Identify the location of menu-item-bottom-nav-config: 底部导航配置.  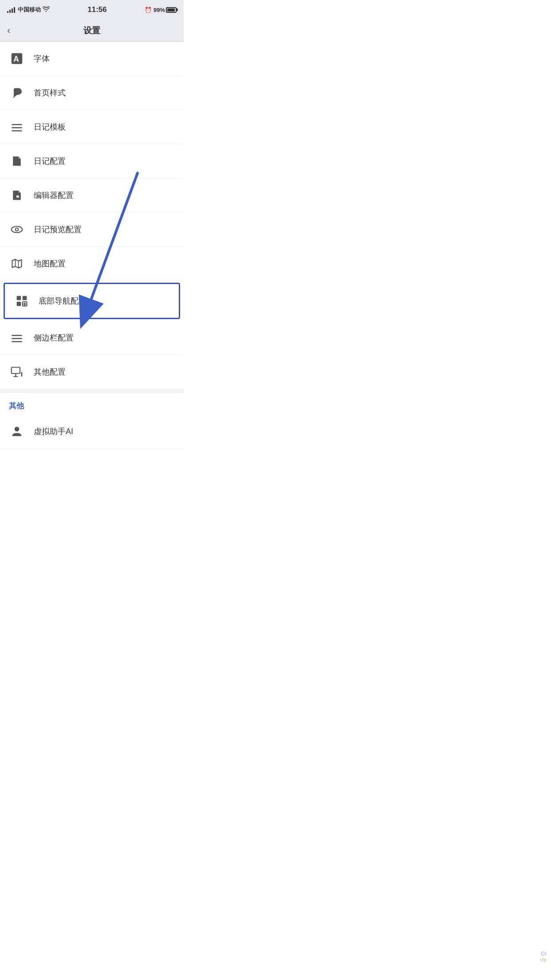
(92, 301).